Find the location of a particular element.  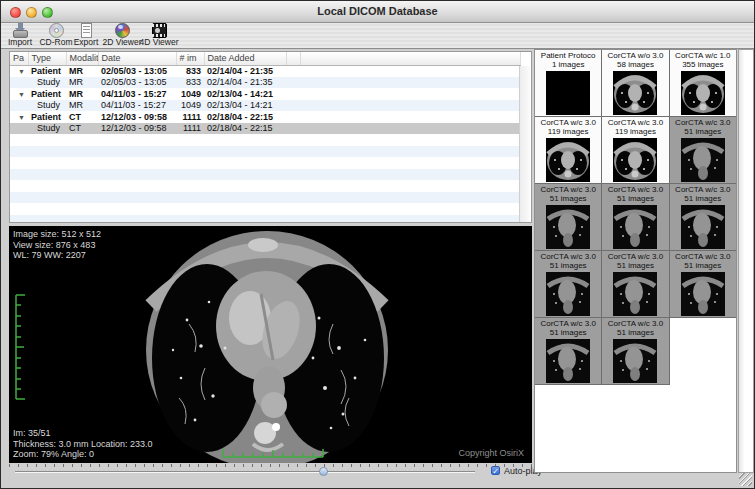

cell-date-added: 02/13/04 - 14:21 is located at coordinates (245, 94).